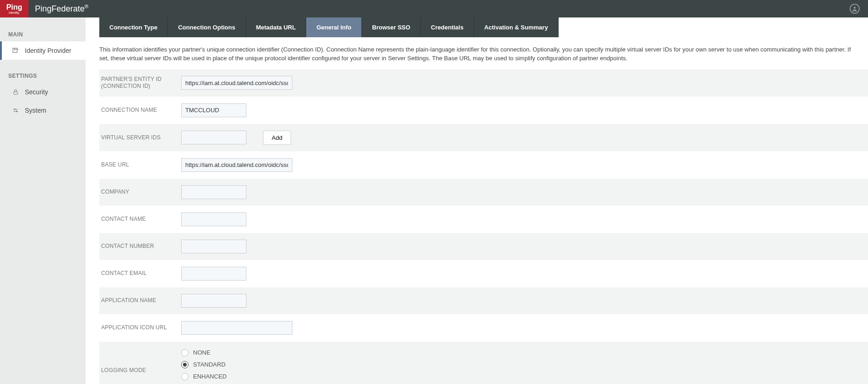 The image size is (868, 384). I want to click on tab-credentials: Credentials, so click(447, 28).